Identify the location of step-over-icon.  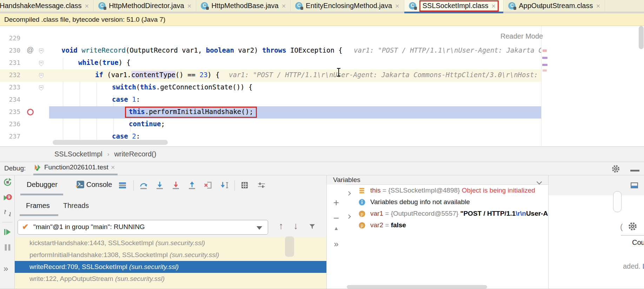
(144, 186).